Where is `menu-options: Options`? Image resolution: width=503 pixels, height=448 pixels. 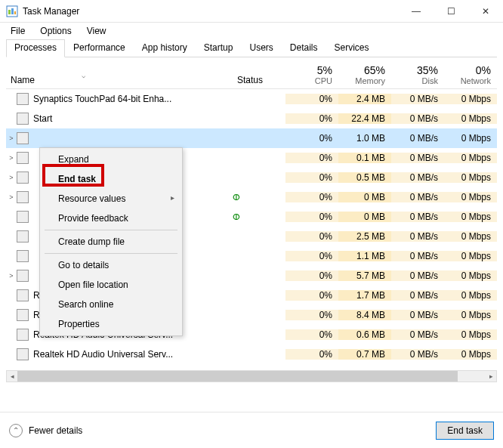 menu-options: Options is located at coordinates (56, 31).